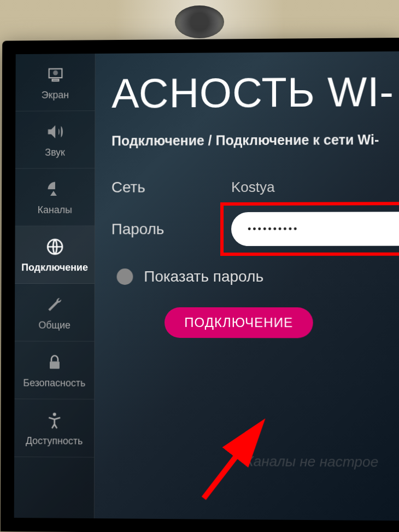 This screenshot has height=532, width=399. I want to click on sidebar-item-screen: Экран, so click(55, 83).